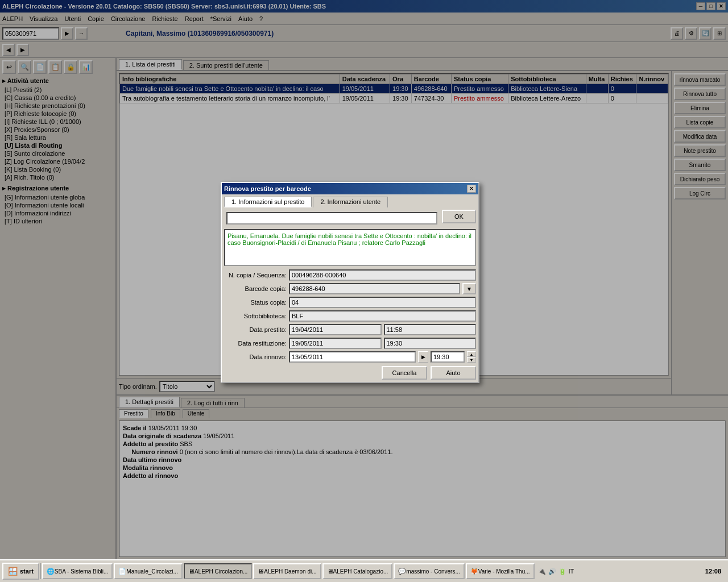  I want to click on input-ora-resti, so click(430, 343).